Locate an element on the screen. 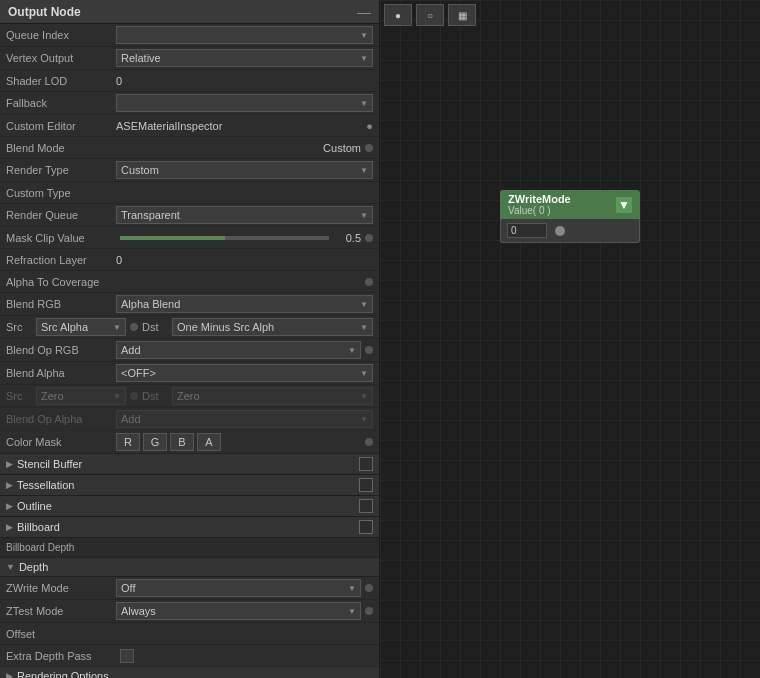 This screenshot has height=678, width=760. custom-editor-value: ASEMaterialInspector is located at coordinates (241, 126).